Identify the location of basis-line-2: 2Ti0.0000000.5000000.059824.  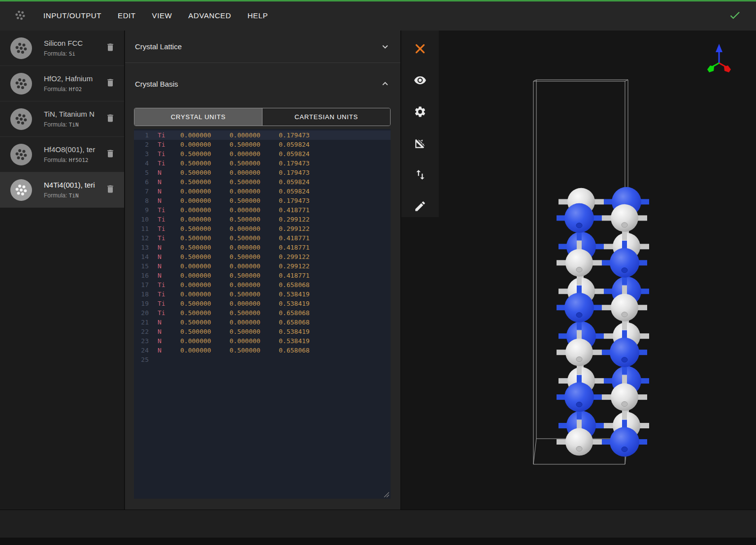
(262, 145).